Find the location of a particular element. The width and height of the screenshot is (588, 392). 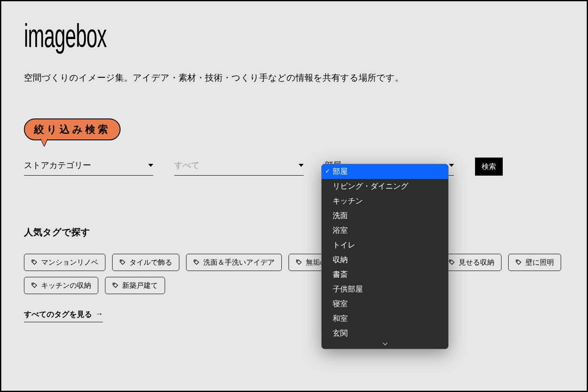

dropdown-option: 洗面 is located at coordinates (385, 216).